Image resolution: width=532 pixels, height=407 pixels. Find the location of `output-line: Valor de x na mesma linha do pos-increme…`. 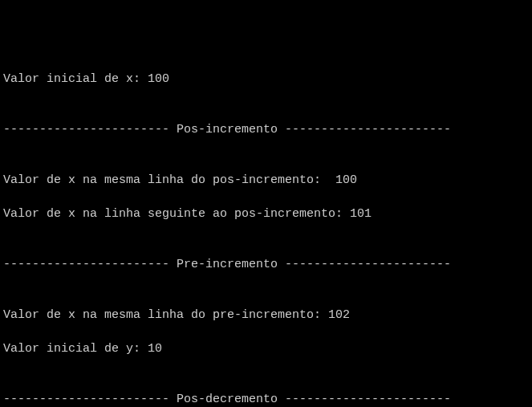

output-line: Valor de x na mesma linha do pos-increme… is located at coordinates (266, 180).